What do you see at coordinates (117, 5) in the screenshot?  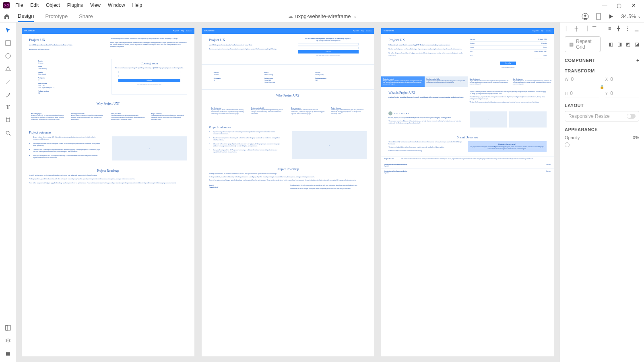 I see `menu-window: Window` at bounding box center [117, 5].